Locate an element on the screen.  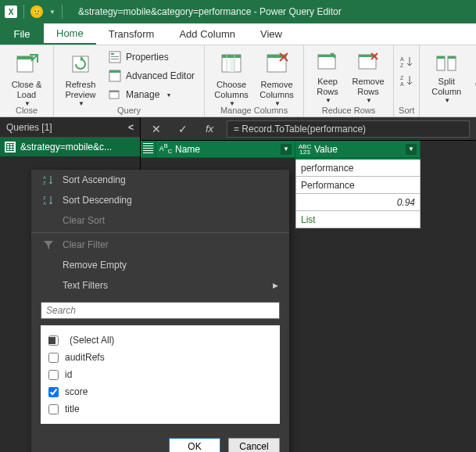
group-by-button: Group By is located at coordinates (473, 75).